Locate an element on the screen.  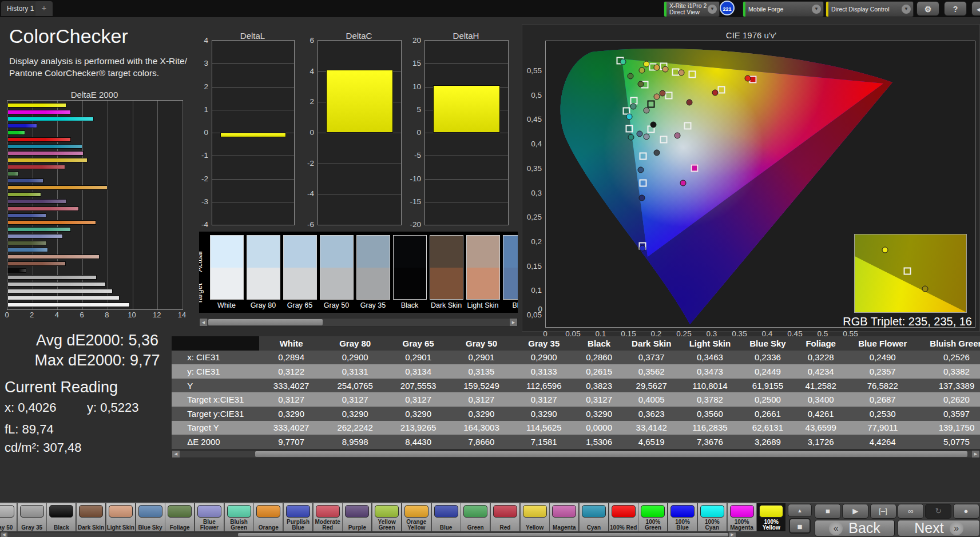
next-button: Next » is located at coordinates (939, 528).